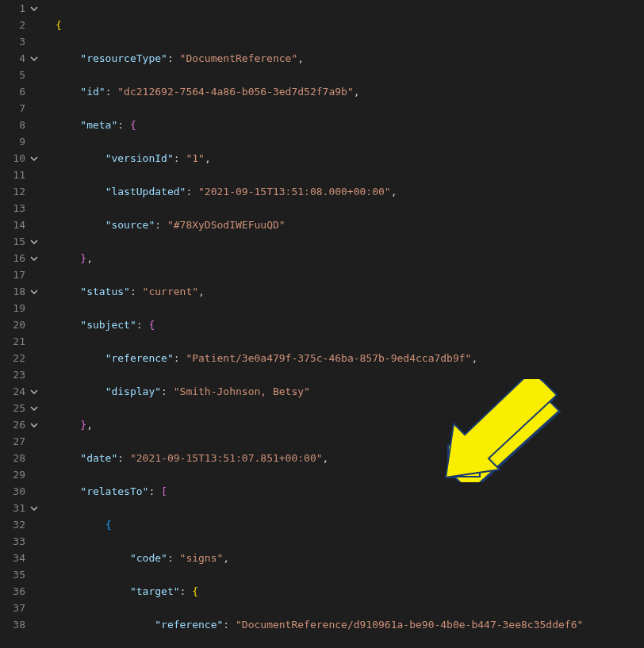 The image size is (644, 648). I want to click on line-number: 15, so click(17, 241).